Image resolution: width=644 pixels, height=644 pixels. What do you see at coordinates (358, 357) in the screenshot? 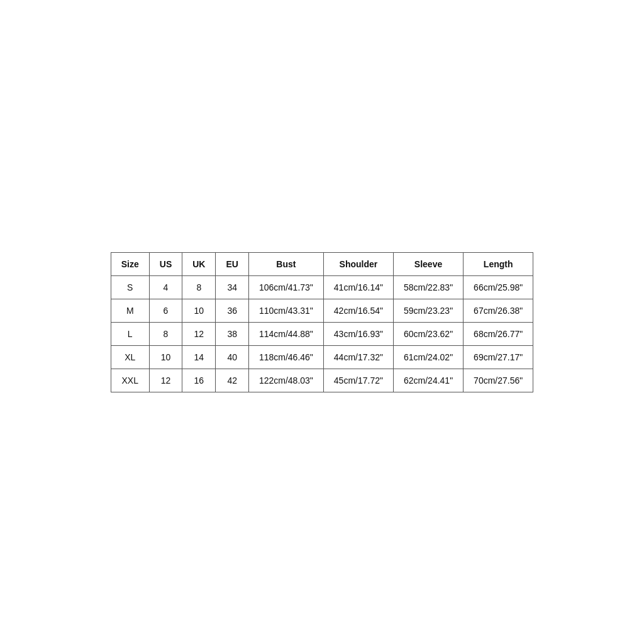
I see `cell-shoulder: 44cm/17.32"` at bounding box center [358, 357].